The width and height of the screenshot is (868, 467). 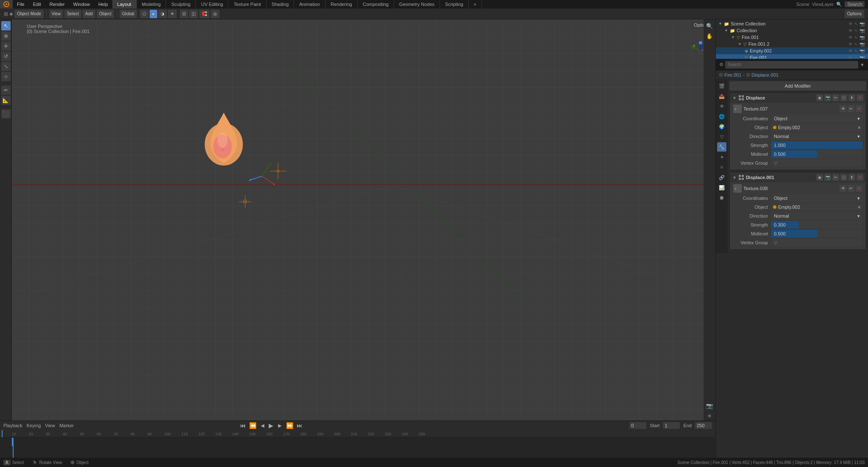 I want to click on object-menu: Object, so click(x=105, y=14).